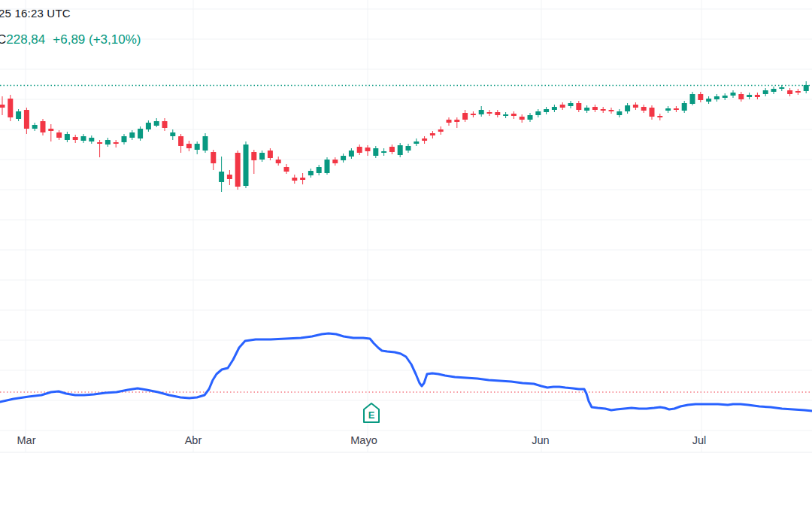  Describe the element at coordinates (364, 440) in the screenshot. I see `time-axis-label-mayo: Mayo` at that location.